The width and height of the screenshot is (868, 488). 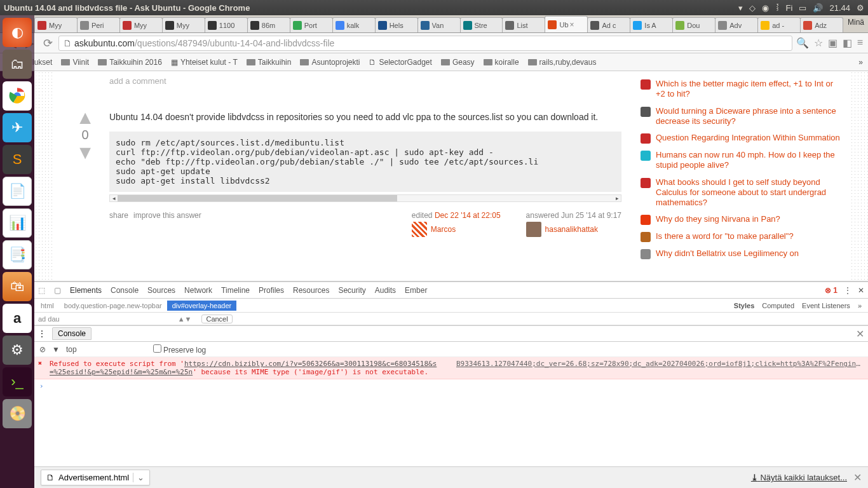 I want to click on browser-tab: Stre, so click(x=482, y=25).